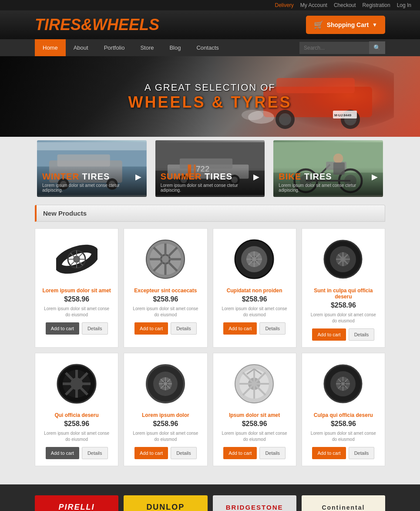 This screenshot has width=420, height=511. What do you see at coordinates (343, 318) in the screenshot?
I see `product-desc-4: Lorem ipsum dolor sit amet conse do eius…` at bounding box center [343, 318].